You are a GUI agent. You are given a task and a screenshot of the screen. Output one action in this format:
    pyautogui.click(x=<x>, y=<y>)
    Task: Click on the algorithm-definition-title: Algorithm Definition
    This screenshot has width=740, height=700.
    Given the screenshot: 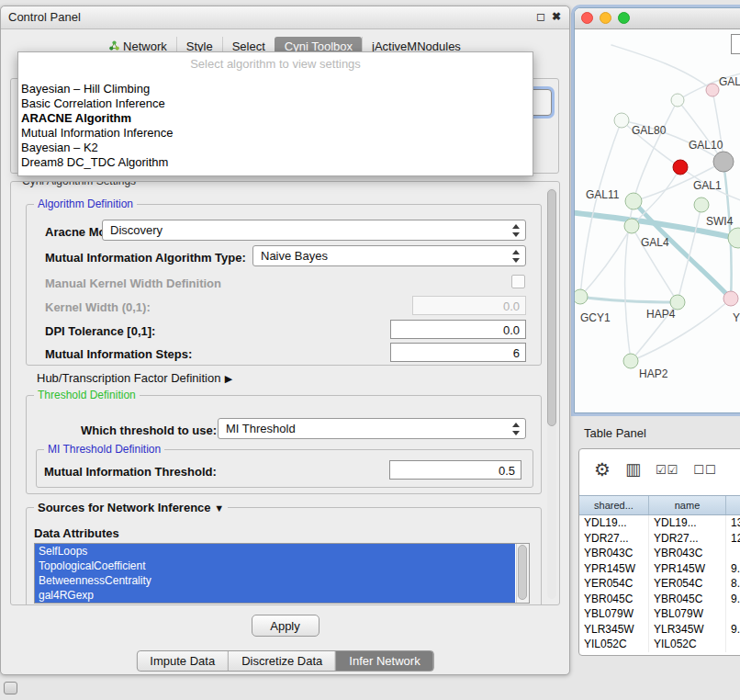 What is the action you would take?
    pyautogui.click(x=85, y=204)
    